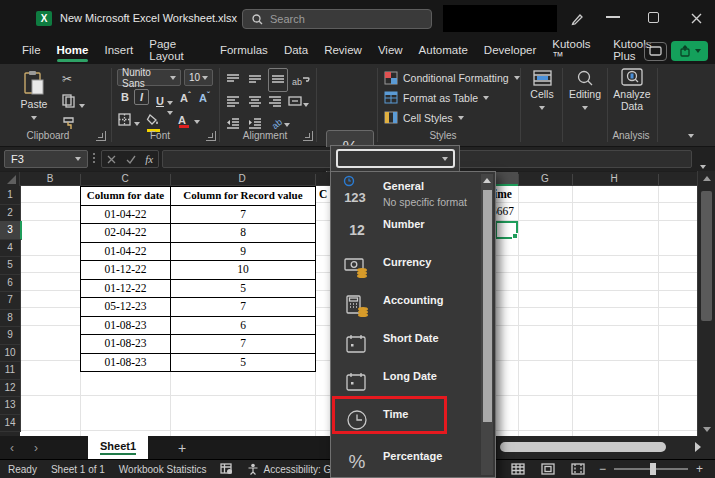 This screenshot has height=478, width=715. I want to click on zoom-slider, so click(651, 469).